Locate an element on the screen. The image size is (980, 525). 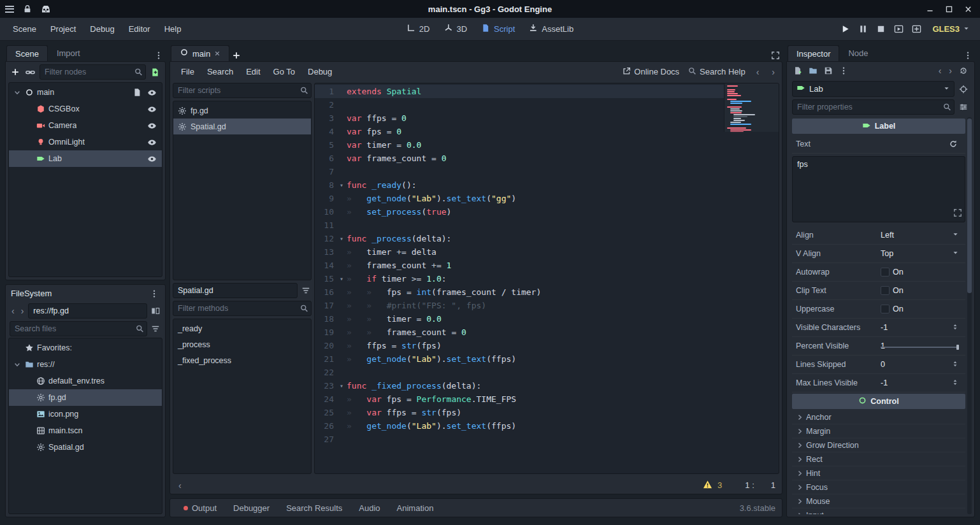
pause-button is located at coordinates (863, 29).